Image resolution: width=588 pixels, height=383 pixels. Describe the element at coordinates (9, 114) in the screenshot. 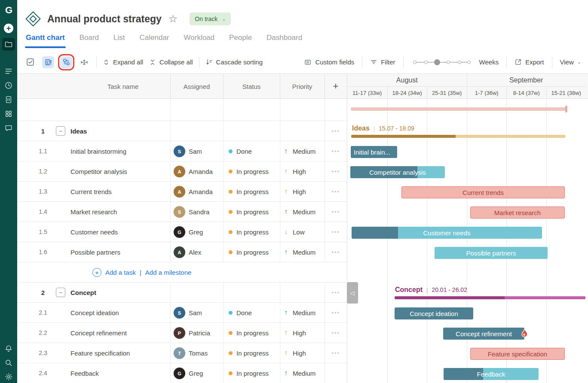

I see `sidebar-item-apps` at that location.